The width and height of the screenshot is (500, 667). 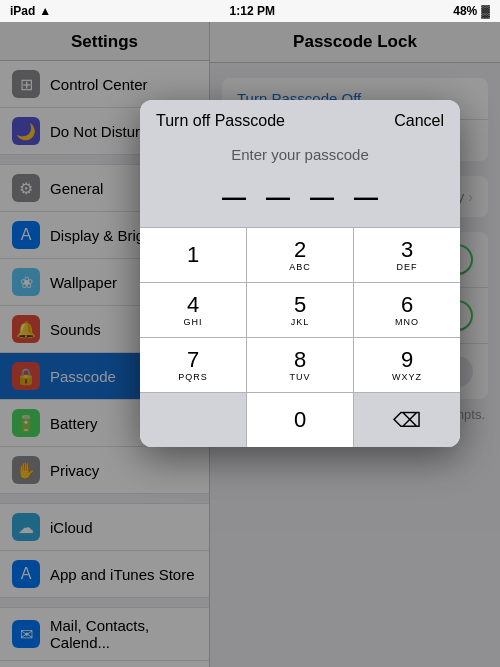 I want to click on key-num-2: 2, so click(x=300, y=250).